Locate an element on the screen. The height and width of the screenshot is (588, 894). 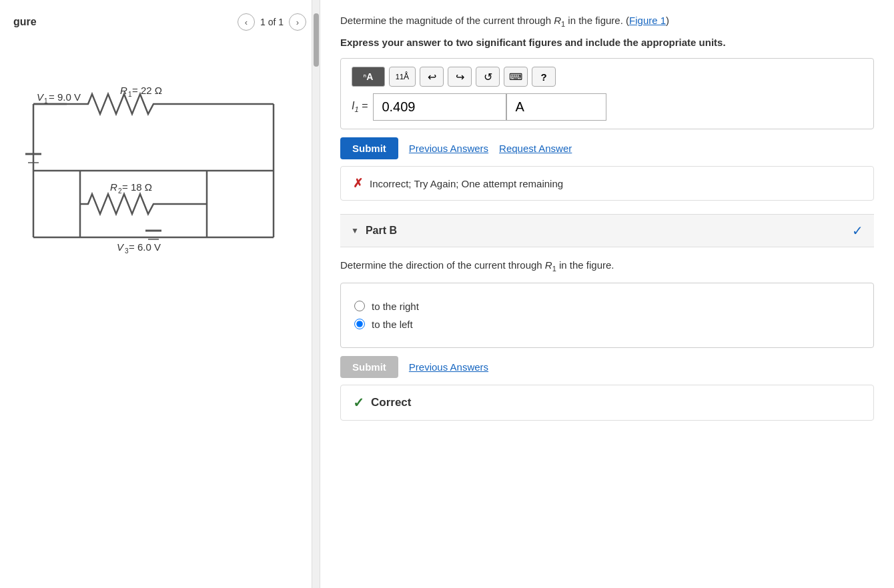
svg-text: = 9.0 V is located at coordinates (65, 97).